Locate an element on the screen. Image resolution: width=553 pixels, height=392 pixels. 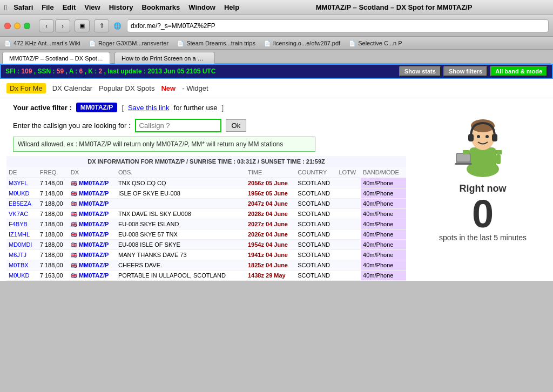
app-menu: Safari File Edit View History Bookmarks … is located at coordinates (126, 8).